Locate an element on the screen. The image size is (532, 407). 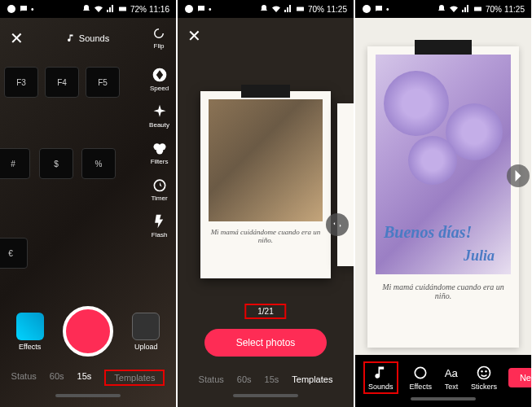
flash-icon is located at coordinates (160, 221).